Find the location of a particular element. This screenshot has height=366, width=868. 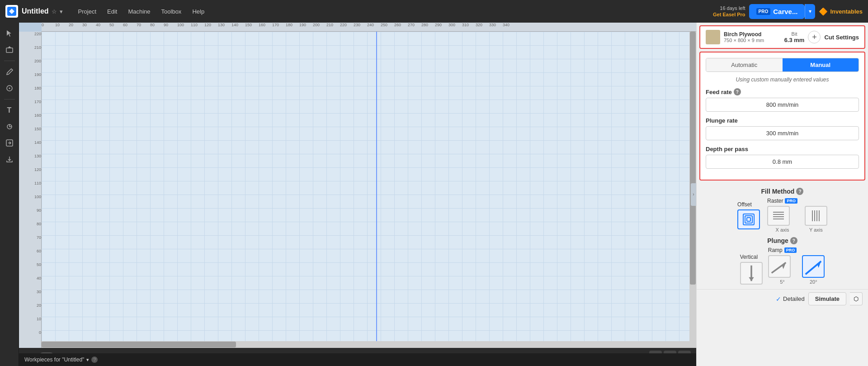

workpiece-chevron-icon: ▾ is located at coordinates (88, 360).